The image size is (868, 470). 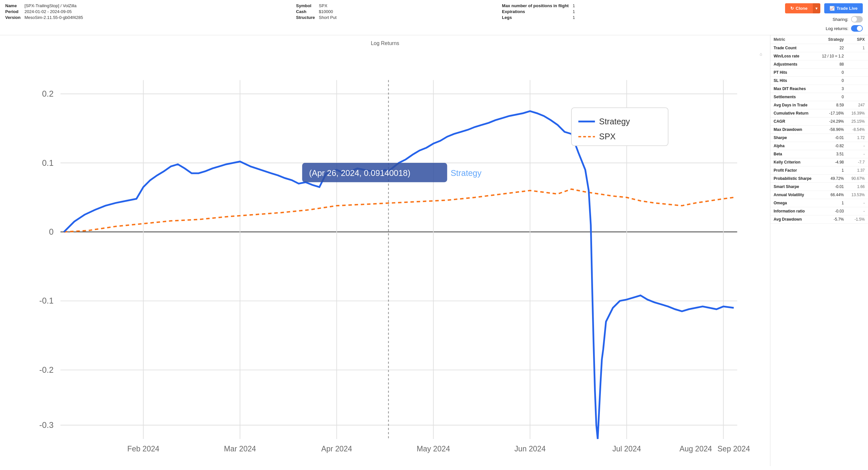 What do you see at coordinates (819, 97) in the screenshot?
I see `table-row: Settlements 0` at bounding box center [819, 97].